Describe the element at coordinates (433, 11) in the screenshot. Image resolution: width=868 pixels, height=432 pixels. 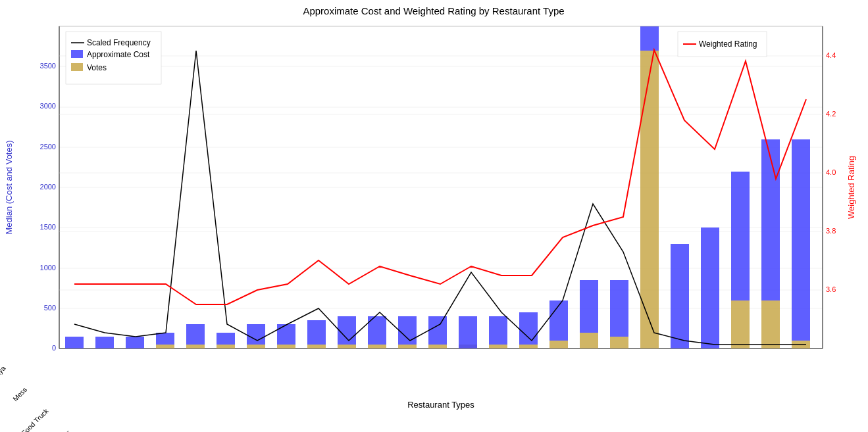
I see `chart-title: Approximate Cost and Weighted Rating by …` at that location.